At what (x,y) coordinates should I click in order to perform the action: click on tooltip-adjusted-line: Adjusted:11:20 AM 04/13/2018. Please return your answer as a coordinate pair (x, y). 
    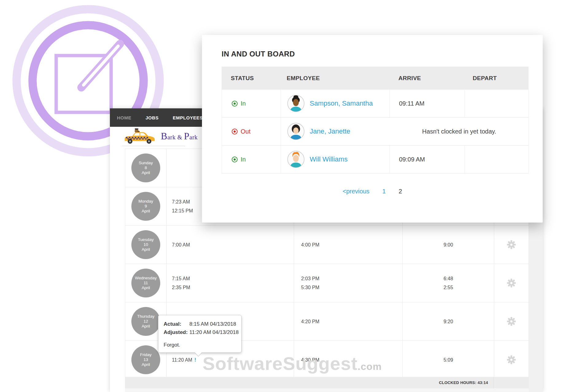
    Looking at the image, I should click on (200, 332).